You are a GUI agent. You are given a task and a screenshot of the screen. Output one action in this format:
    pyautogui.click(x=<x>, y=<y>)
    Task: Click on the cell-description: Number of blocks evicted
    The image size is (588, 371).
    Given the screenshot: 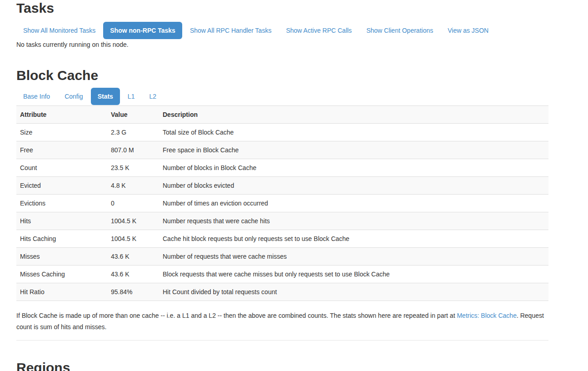 What is the action you would take?
    pyautogui.click(x=354, y=186)
    